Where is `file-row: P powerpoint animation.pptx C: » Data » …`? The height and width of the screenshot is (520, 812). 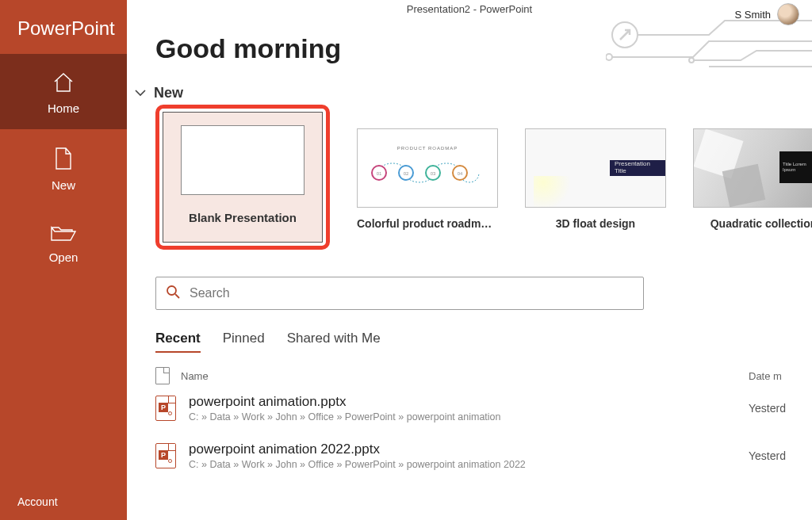 file-row: P powerpoint animation.pptx C: » Data » … is located at coordinates (484, 408).